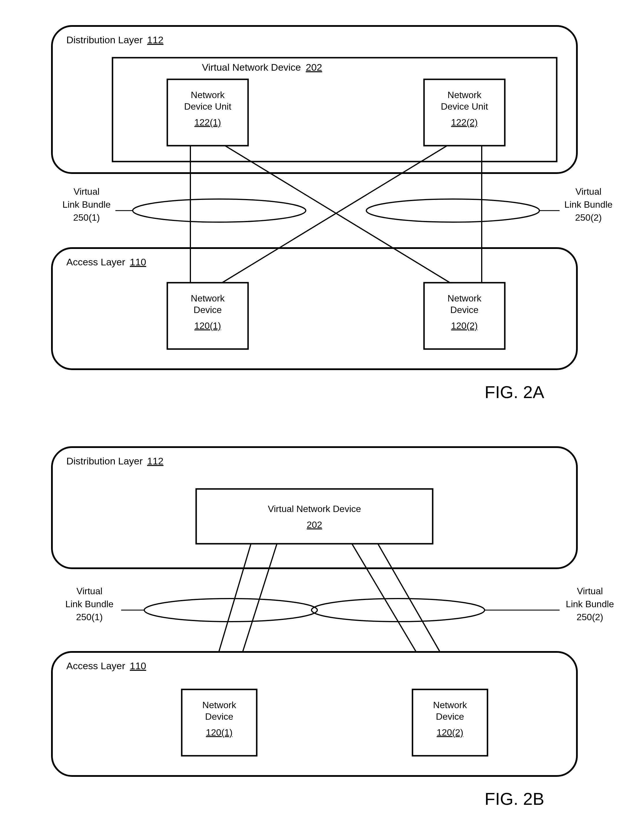  What do you see at coordinates (465, 95) in the screenshot?
I see `unit-2-l1: Network` at bounding box center [465, 95].